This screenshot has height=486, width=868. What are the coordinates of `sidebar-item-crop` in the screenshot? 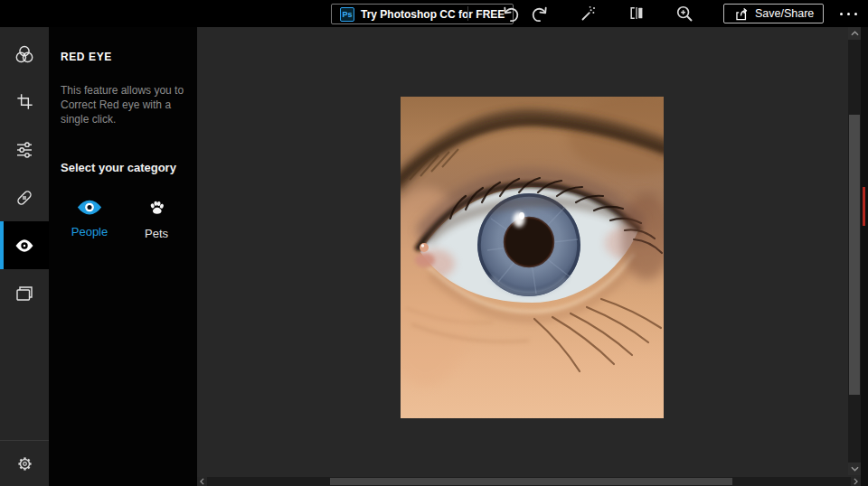 It's located at (24, 101).